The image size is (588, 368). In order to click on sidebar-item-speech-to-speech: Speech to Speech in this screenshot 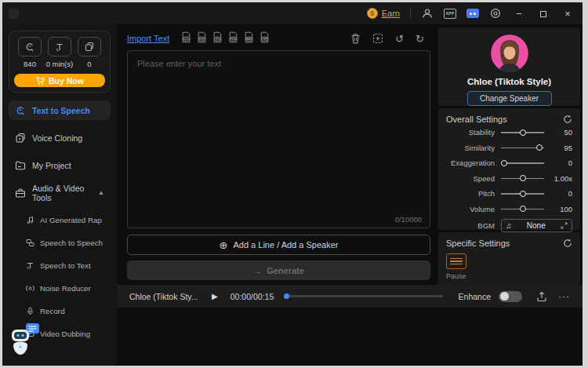, I will do `click(60, 242)`.